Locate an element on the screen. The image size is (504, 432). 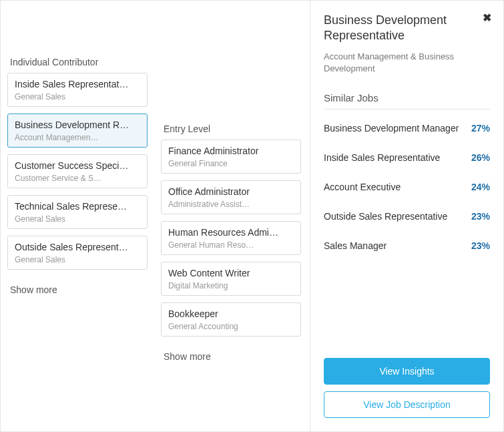
panel-title: Business Development Representative is located at coordinates (407, 28).